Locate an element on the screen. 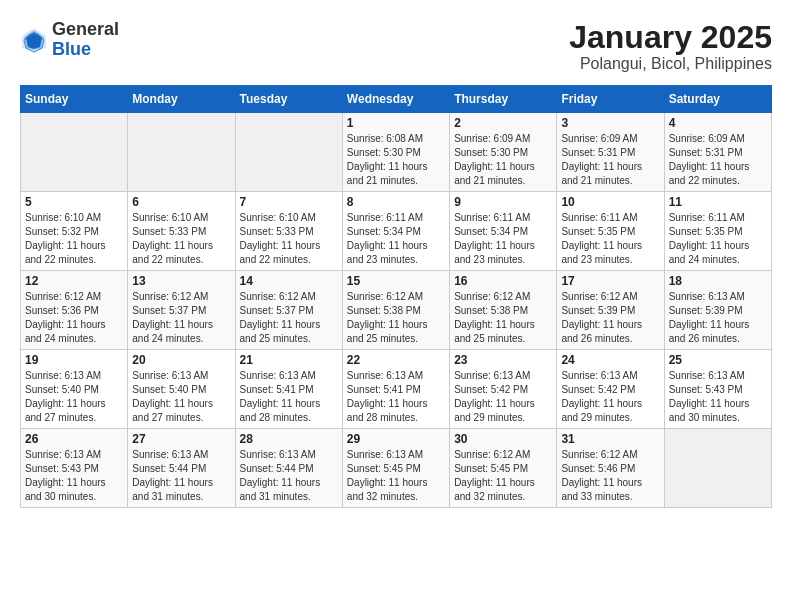  day-info: Sunrise: 6:12 AM Sunset: 5:39 PM Dayligh… is located at coordinates (610, 318).